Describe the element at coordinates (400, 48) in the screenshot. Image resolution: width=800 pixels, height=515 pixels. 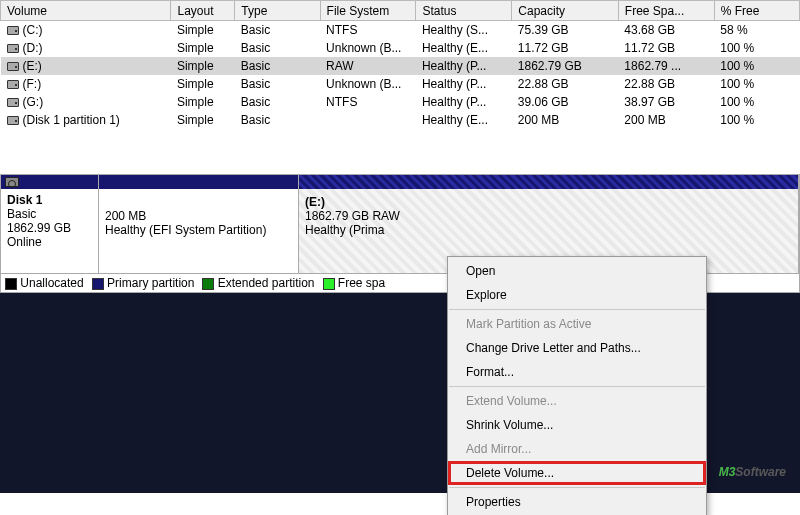
I see `table-row: (D:)SimpleBasicUnknown (B...Healthy (E..…` at that location.